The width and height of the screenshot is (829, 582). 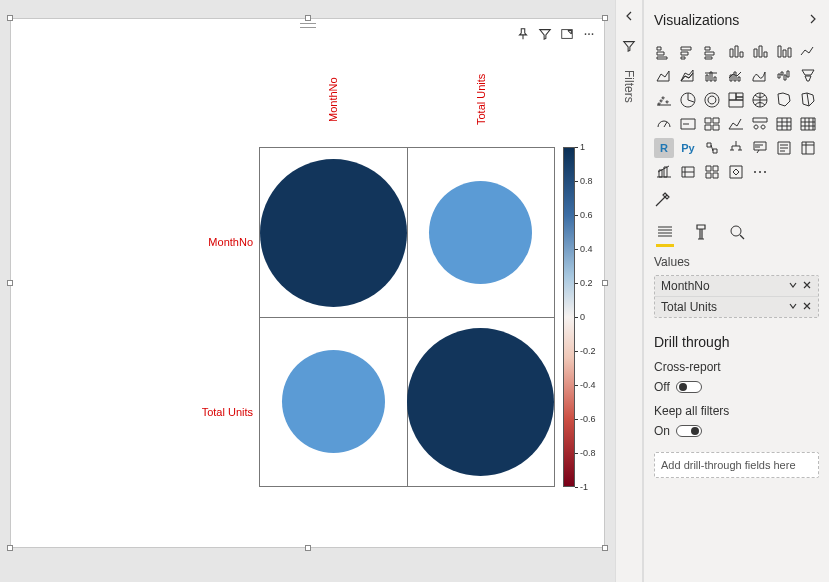 I want to click on keep-filters-toggle, so click(x=689, y=431).